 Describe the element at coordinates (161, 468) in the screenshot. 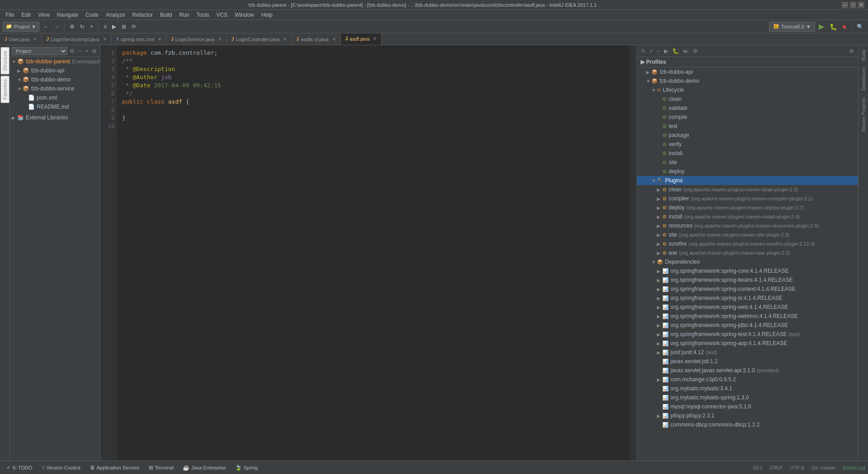

I see `terminal-btn: ⊞ Terminal` at that location.